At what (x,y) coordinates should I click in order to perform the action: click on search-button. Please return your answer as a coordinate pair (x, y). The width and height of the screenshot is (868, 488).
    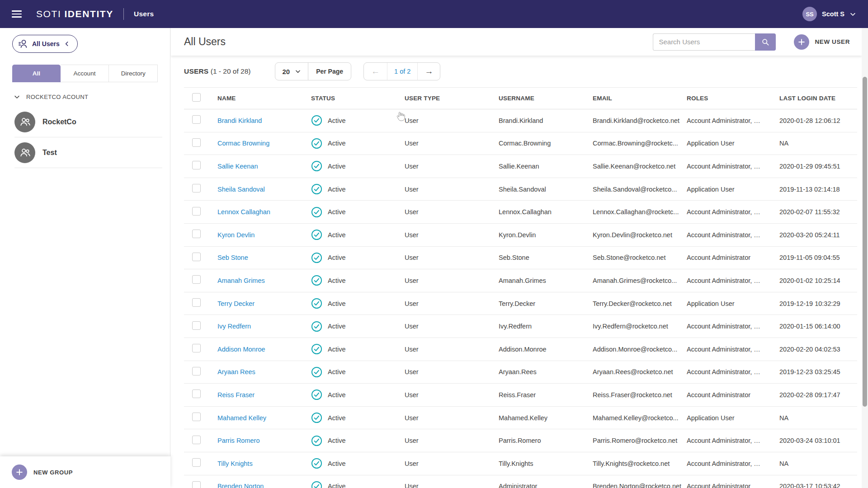
    Looking at the image, I should click on (765, 42).